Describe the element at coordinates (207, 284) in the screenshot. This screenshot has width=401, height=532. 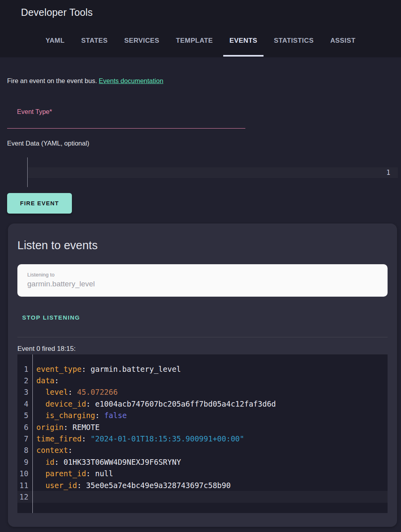
I see `listening-to-value: garmin.battery_level` at that location.